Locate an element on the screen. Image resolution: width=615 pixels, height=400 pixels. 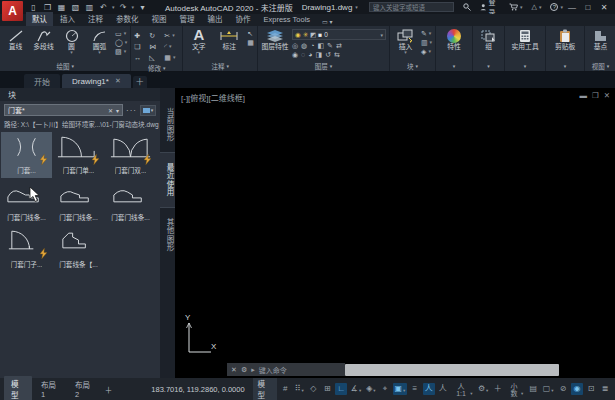
ribbon-tab-管理: 管理 is located at coordinates (188, 19).